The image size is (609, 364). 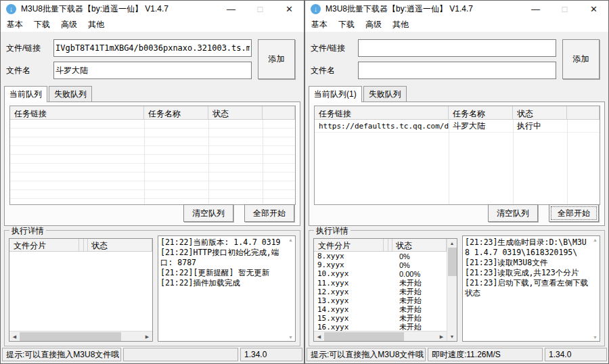 I want to click on window-controls: — □ ✕, so click(x=564, y=9).